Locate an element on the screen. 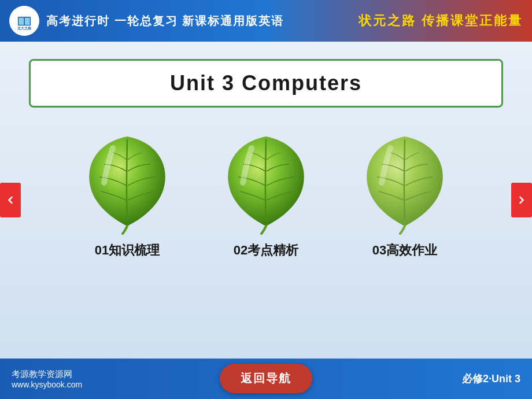  leaf-label-1: 01知识梳理 is located at coordinates (127, 250).